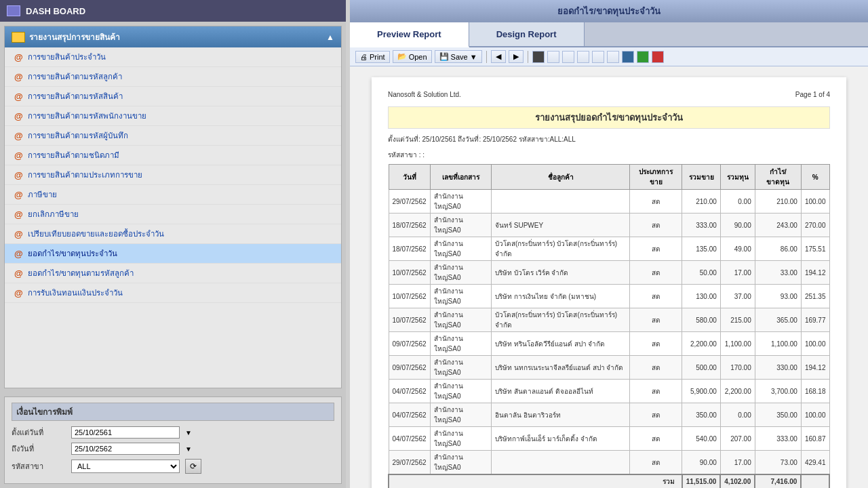 This screenshot has height=488, width=868. Describe the element at coordinates (778, 367) in the screenshot. I see `cell-profit: 330.00` at that location.